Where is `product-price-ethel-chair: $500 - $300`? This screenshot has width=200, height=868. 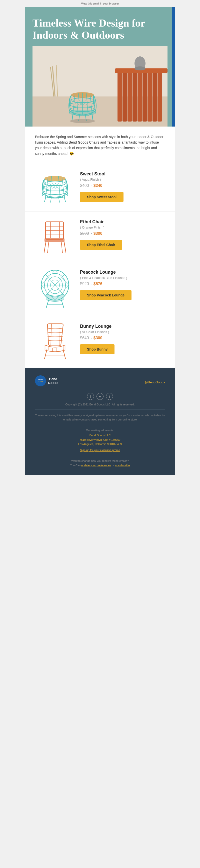 product-price-ethel-chair: $500 - $300 is located at coordinates (122, 234).